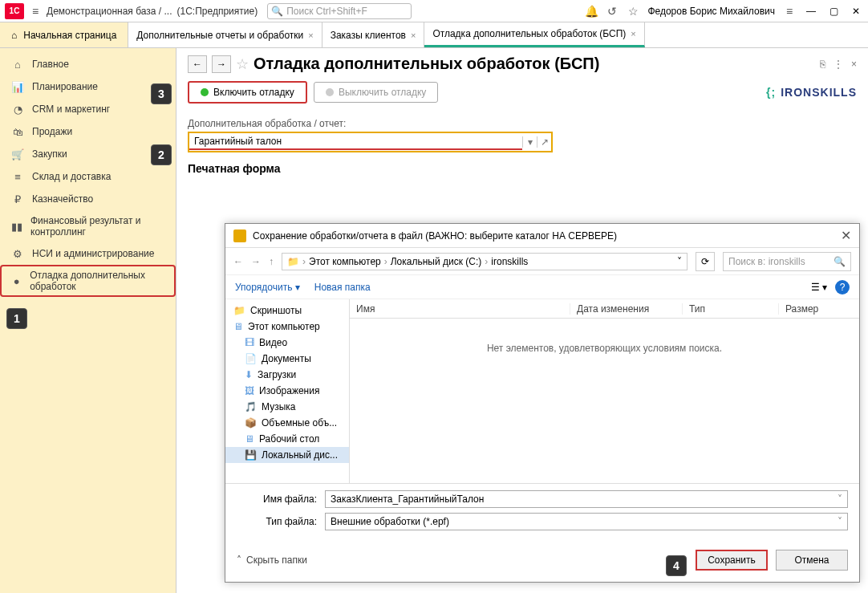  Describe the element at coordinates (221, 64) in the screenshot. I see `forward-button: →` at that location.